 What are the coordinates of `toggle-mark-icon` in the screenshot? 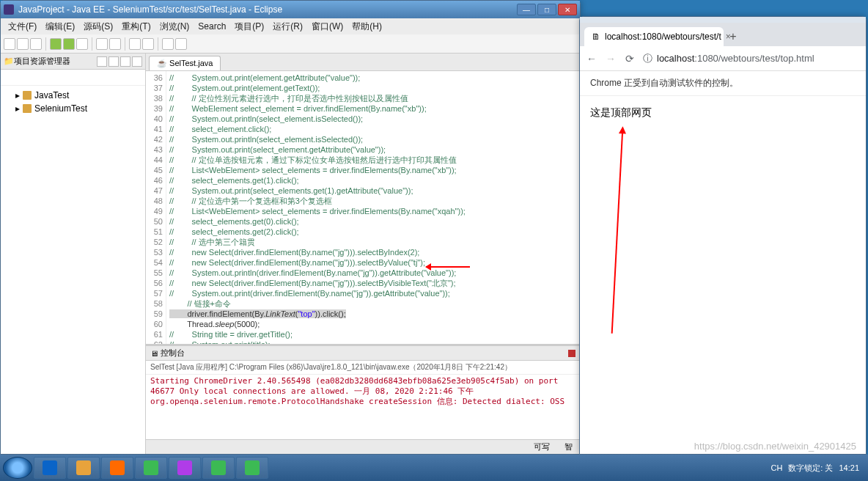 It's located at (148, 44).